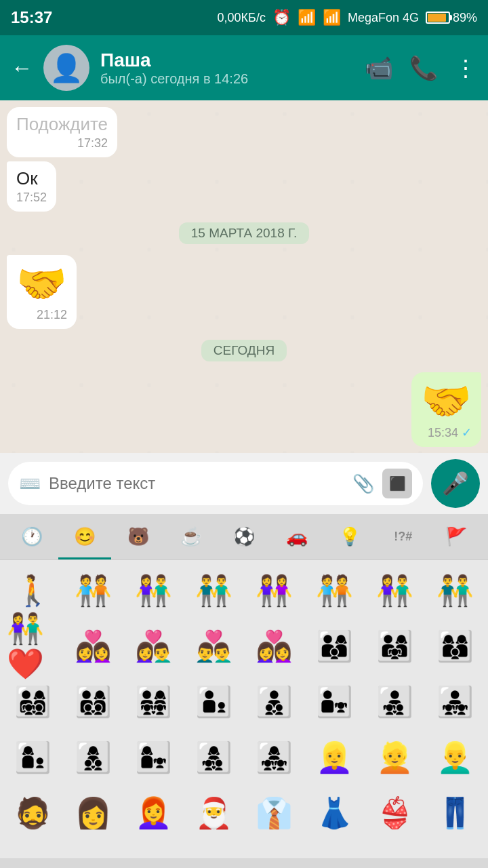  Describe the element at coordinates (347, 18) in the screenshot. I see `status-bar-right: 0,00КБ/с ⏰ 📶 📶 MegaFon 4G 89%` at that location.